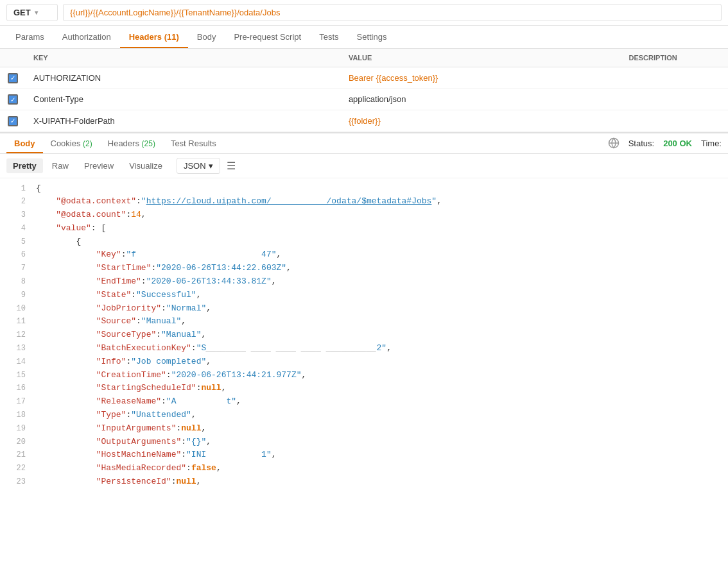 The height and width of the screenshot is (578, 728). What do you see at coordinates (394, 78) in the screenshot?
I see `header-value: Bearer {{access_token}}` at bounding box center [394, 78].